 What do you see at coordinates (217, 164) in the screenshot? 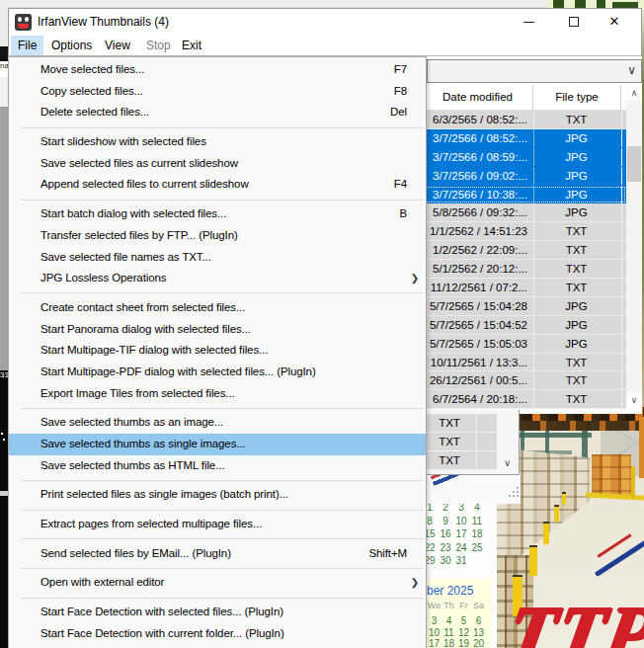
I see `menu-item: Save selected files as current slideshow` at bounding box center [217, 164].